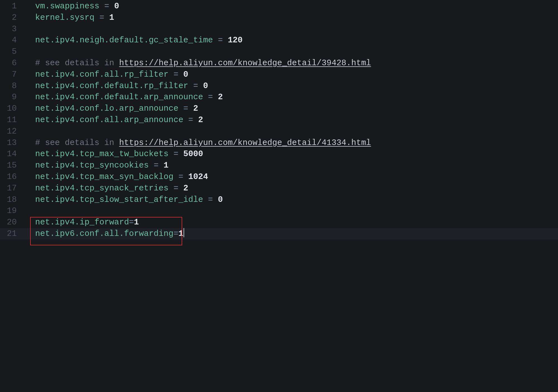  Describe the element at coordinates (289, 18) in the screenshot. I see `code-content: kernel.sysrq = 1` at that location.